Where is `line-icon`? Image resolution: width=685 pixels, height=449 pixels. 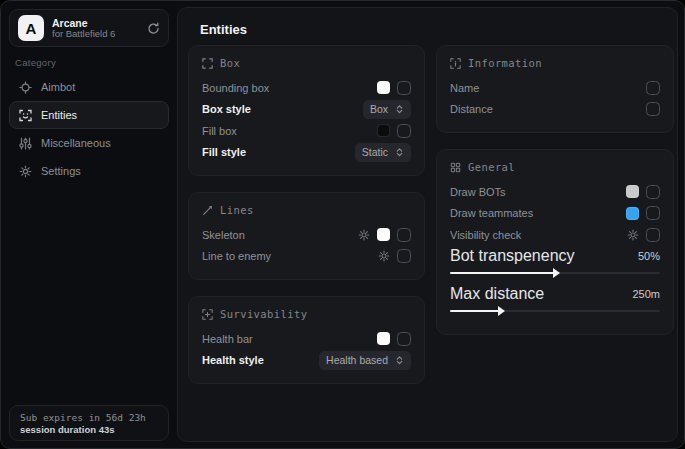
line-icon is located at coordinates (208, 210).